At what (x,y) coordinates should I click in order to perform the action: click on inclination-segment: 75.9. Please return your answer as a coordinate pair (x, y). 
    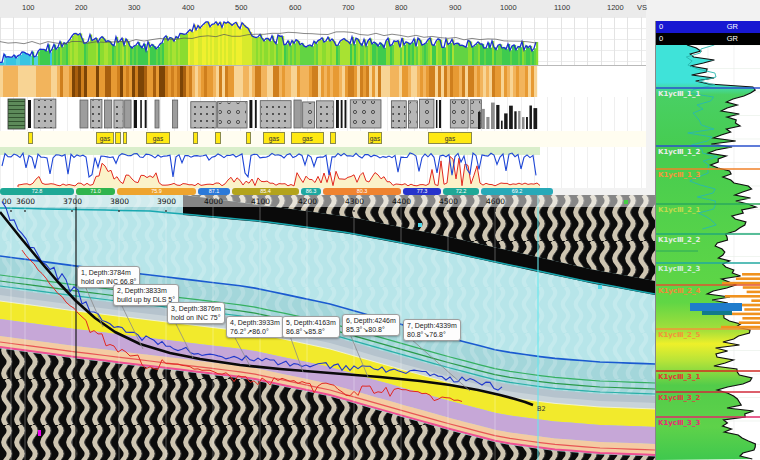
    Looking at the image, I should click on (156, 192).